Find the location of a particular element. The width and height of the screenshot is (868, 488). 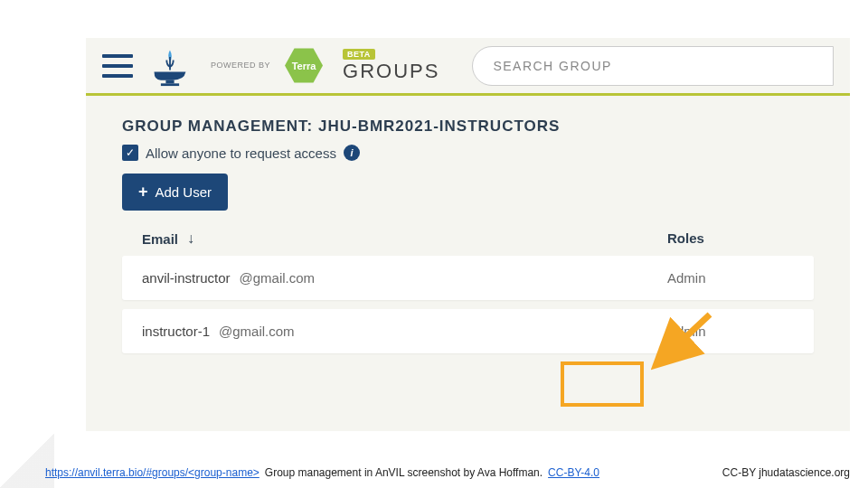

add-user-button: + Add User is located at coordinates (175, 192).